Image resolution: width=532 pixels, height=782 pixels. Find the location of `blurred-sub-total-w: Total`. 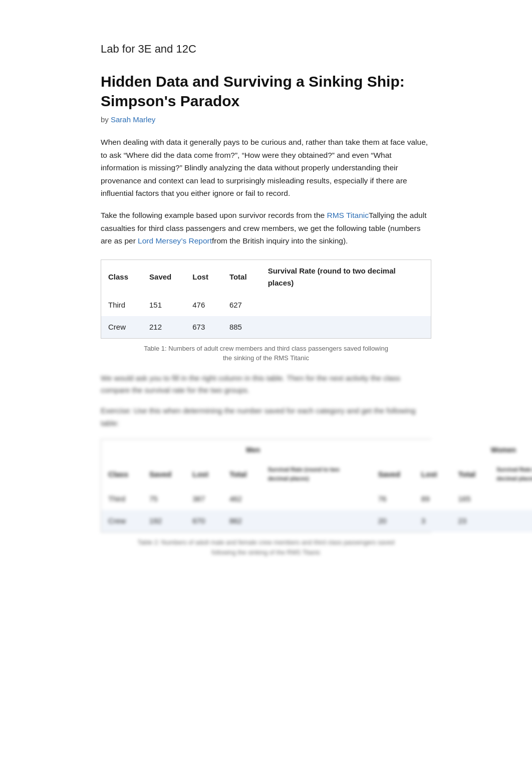

blurred-sub-total-w: Total is located at coordinates (471, 474).